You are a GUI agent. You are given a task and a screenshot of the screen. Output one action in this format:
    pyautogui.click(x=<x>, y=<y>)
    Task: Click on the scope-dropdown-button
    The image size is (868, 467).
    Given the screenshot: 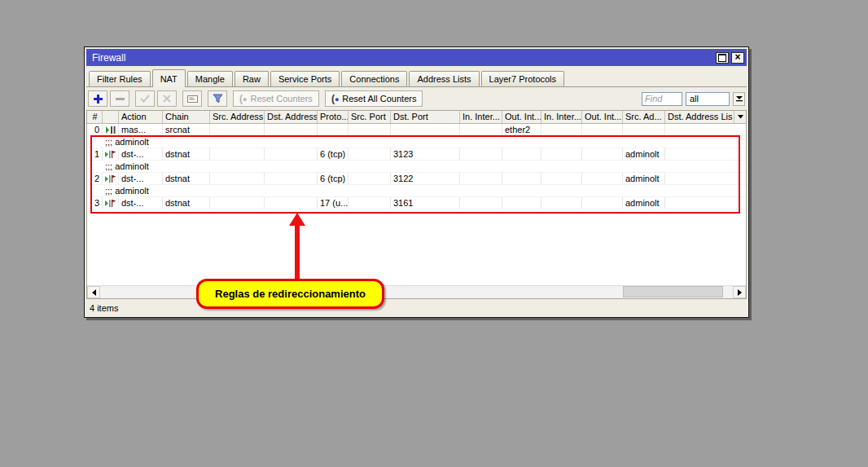 What is the action you would take?
    pyautogui.click(x=739, y=99)
    